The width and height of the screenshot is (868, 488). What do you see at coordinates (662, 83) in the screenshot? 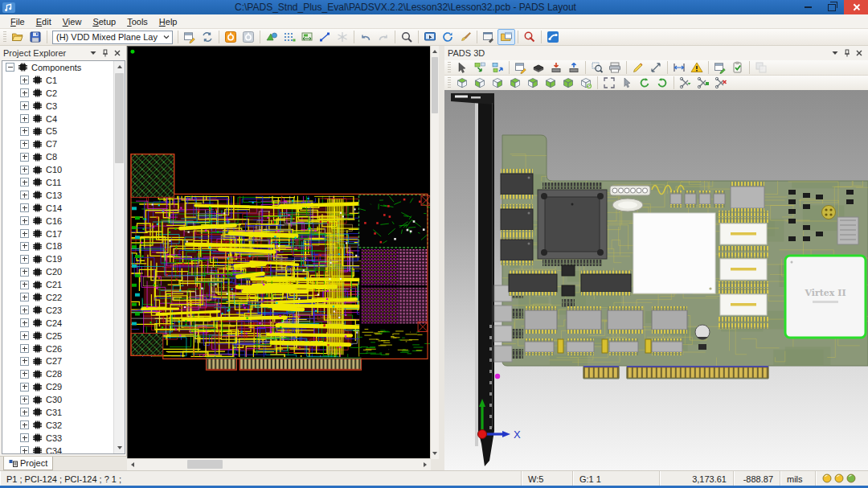
I see `rotate-right-icon` at bounding box center [662, 83].